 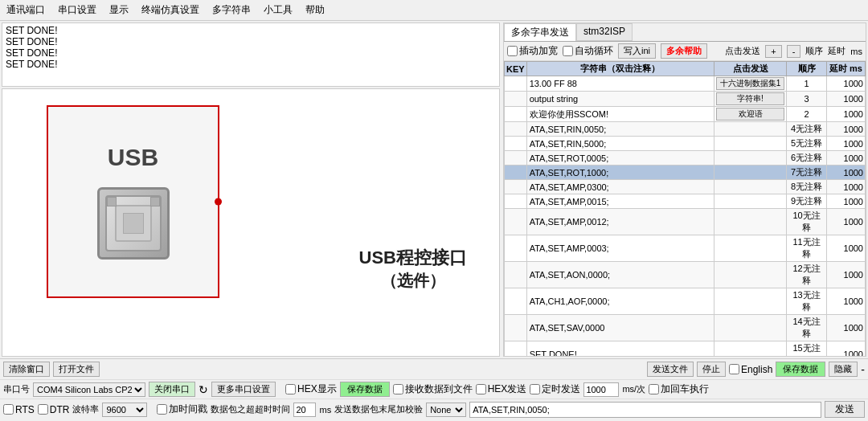 What do you see at coordinates (773, 51) in the screenshot?
I see `plus-btn: +` at bounding box center [773, 51].